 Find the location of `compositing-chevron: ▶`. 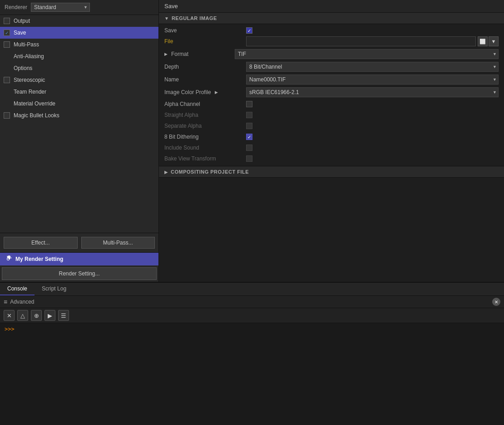

compositing-chevron: ▶ is located at coordinates (166, 172).